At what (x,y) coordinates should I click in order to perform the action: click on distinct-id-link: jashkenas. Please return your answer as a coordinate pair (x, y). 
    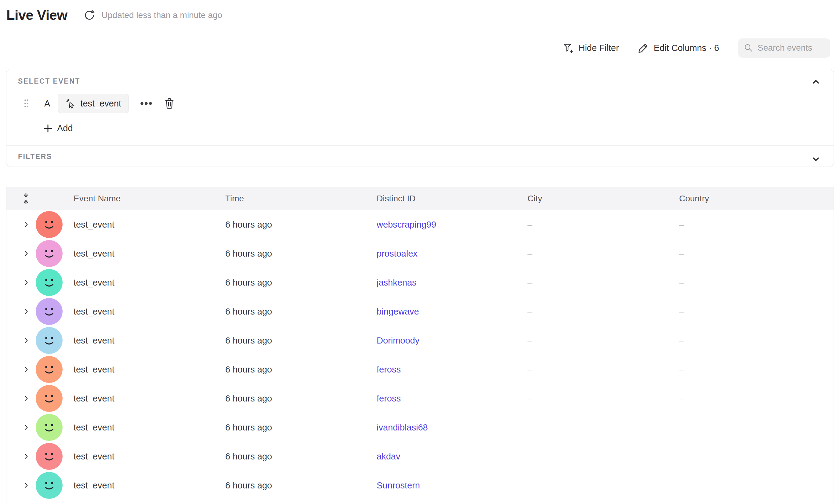
    Looking at the image, I should click on (397, 283).